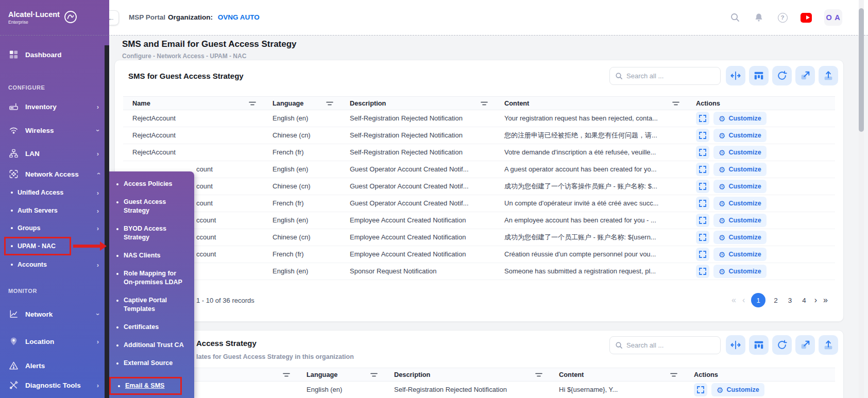  I want to click on youtube-icon, so click(806, 18).